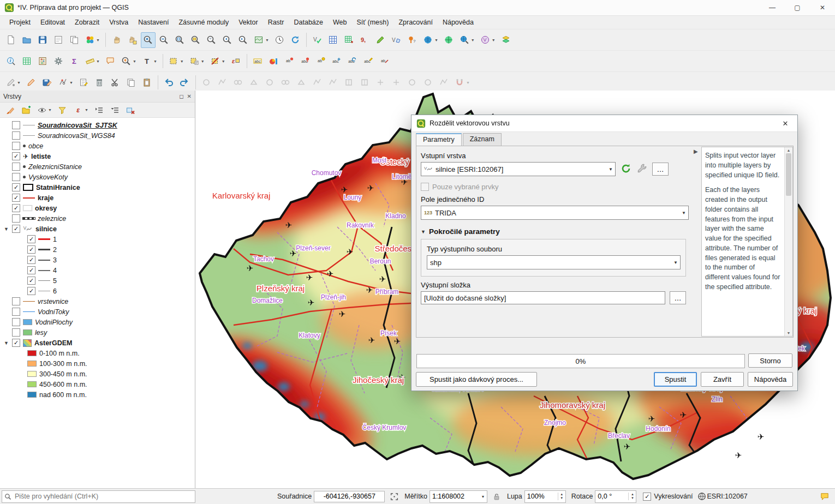 Image resolution: width=835 pixels, height=504 pixels. I want to click on layer-tree-child-row: ✓3, so click(97, 260).